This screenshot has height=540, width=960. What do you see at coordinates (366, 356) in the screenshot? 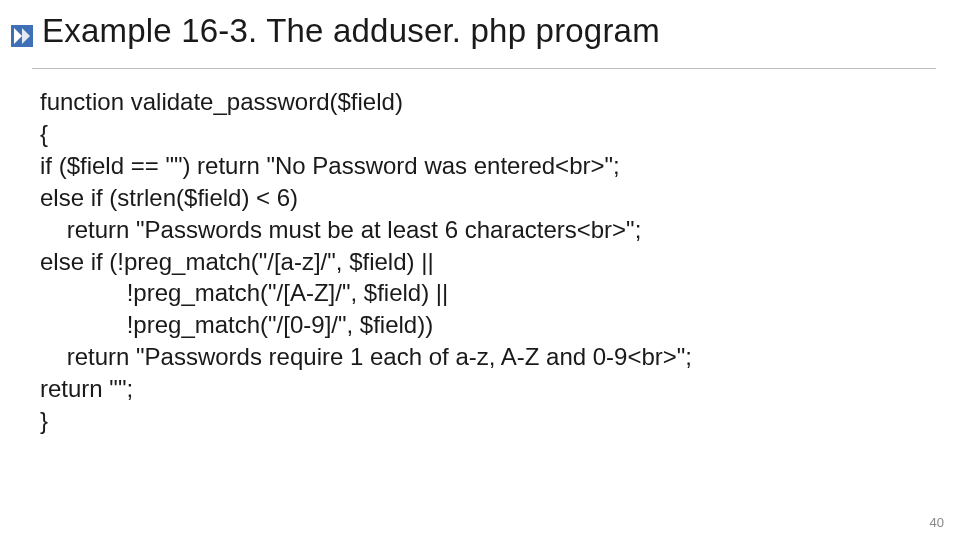
I see `code-line: return "Passwords require 1 each of a-z,…` at bounding box center [366, 356].